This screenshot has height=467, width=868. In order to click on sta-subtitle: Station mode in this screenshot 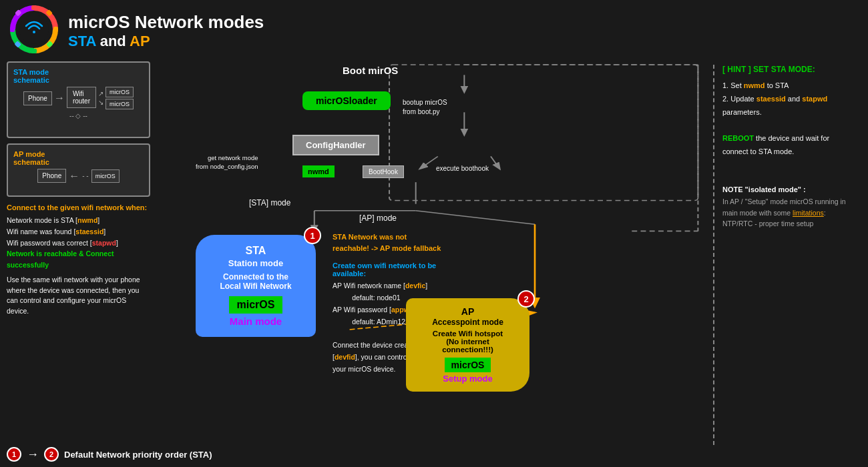, I will do `click(256, 263)`.